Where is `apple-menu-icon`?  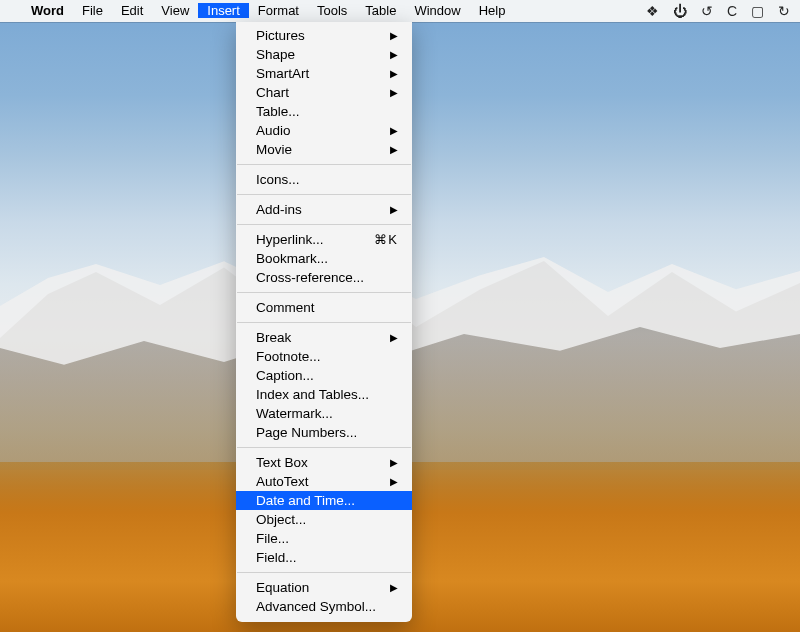
apple-menu-icon is located at coordinates (11, 11).